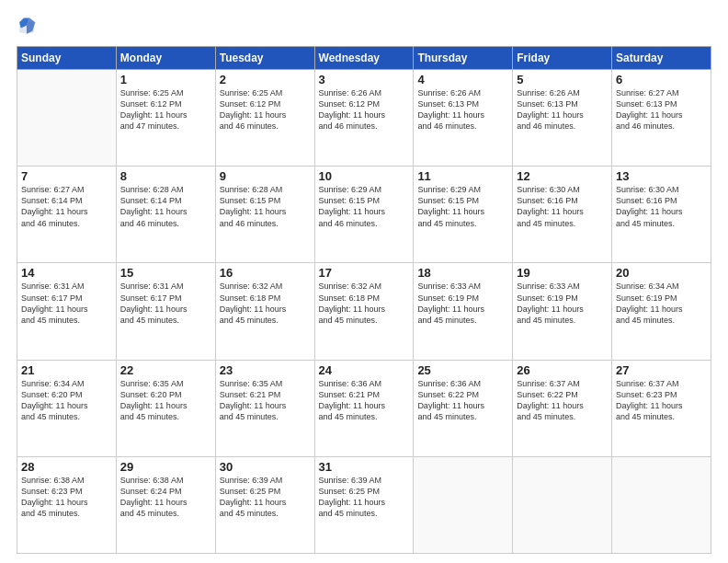 Image resolution: width=728 pixels, height=563 pixels. I want to click on day-info: Sunrise: 6:35 AM Sunset: 6:20 PM Dayligh…, so click(165, 401).